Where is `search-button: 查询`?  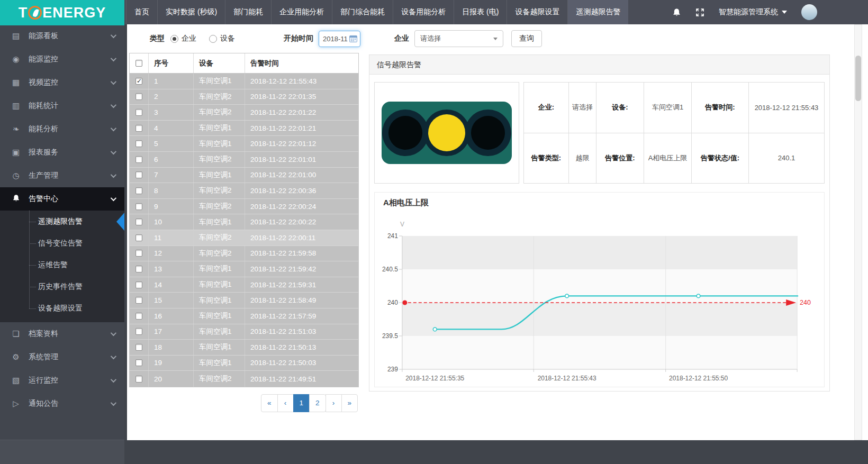 search-button: 查询 is located at coordinates (527, 39).